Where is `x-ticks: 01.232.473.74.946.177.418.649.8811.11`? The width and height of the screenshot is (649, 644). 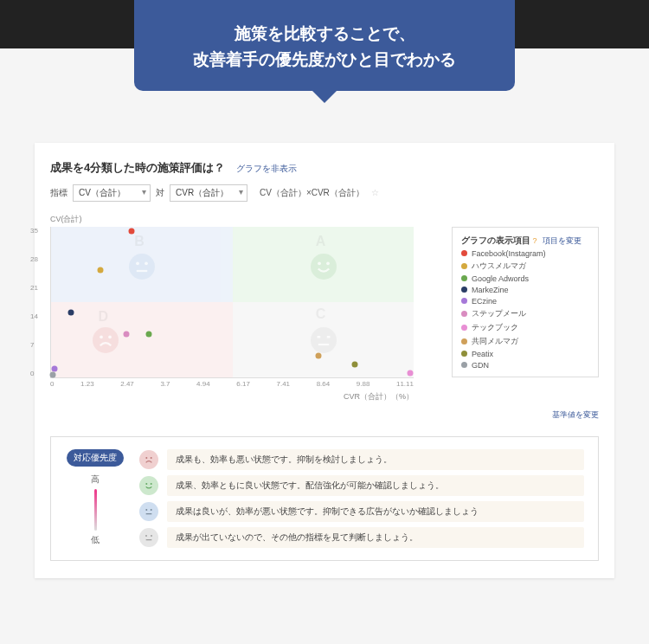 x-ticks: 01.232.473.74.946.177.418.649.8811.11 is located at coordinates (232, 384).